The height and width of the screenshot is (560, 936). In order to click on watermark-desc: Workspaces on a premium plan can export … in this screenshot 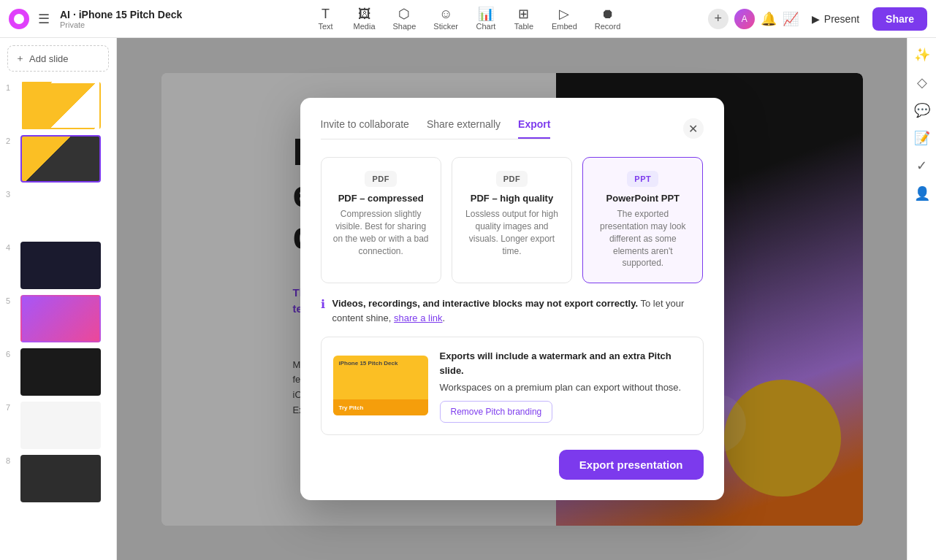, I will do `click(561, 387)`.